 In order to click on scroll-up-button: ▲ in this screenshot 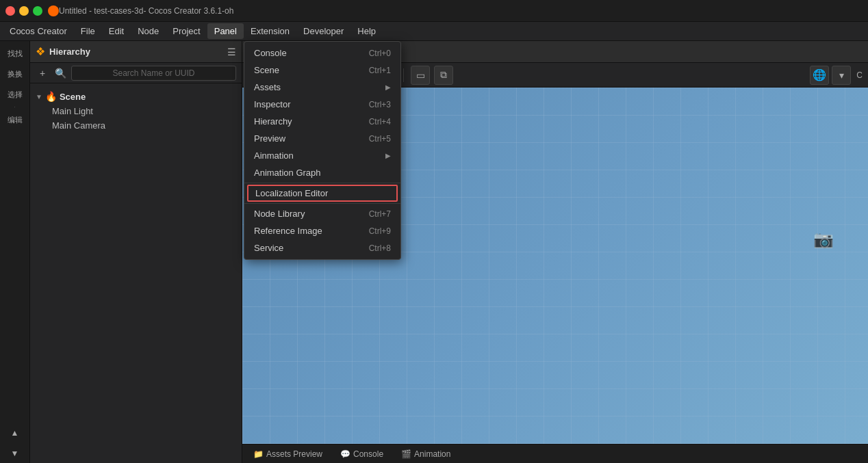, I will do `click(15, 433)`.